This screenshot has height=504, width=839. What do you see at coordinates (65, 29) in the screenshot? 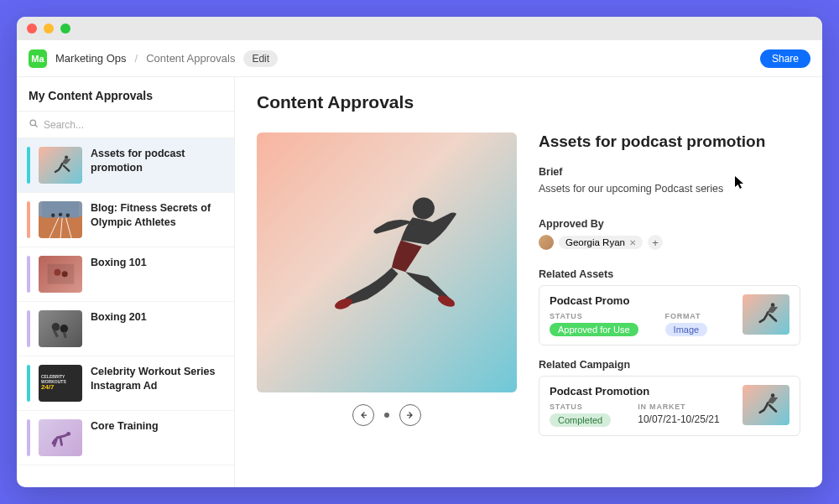
I see `maximize-window-icon` at bounding box center [65, 29].